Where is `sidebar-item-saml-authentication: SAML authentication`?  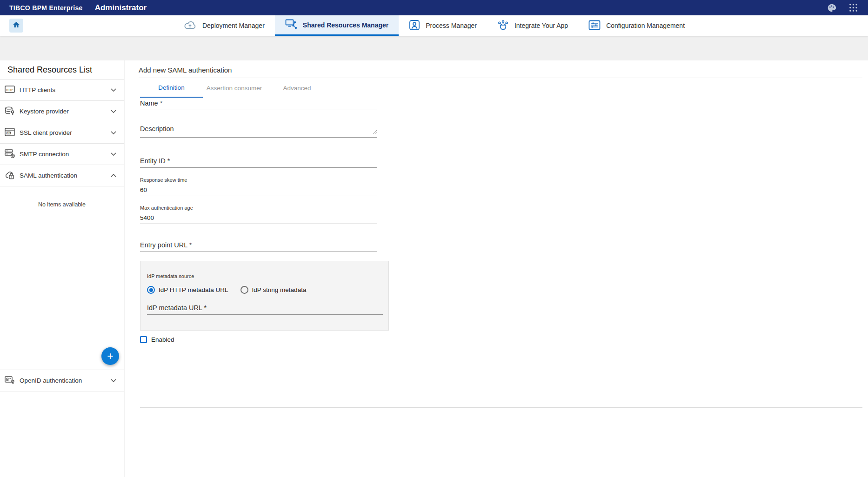
sidebar-item-saml-authentication: SAML authentication is located at coordinates (62, 176).